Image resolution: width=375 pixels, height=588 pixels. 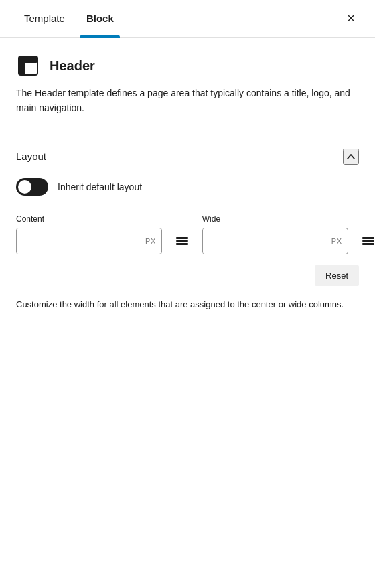 I want to click on close-button: ×, so click(x=351, y=19).